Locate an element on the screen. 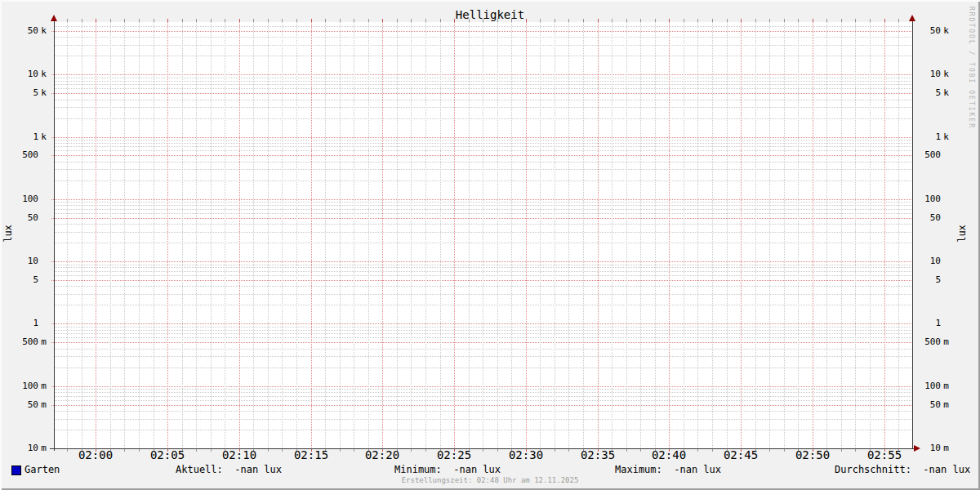  y-axis-tick-label-left: 50k is located at coordinates (24, 31).